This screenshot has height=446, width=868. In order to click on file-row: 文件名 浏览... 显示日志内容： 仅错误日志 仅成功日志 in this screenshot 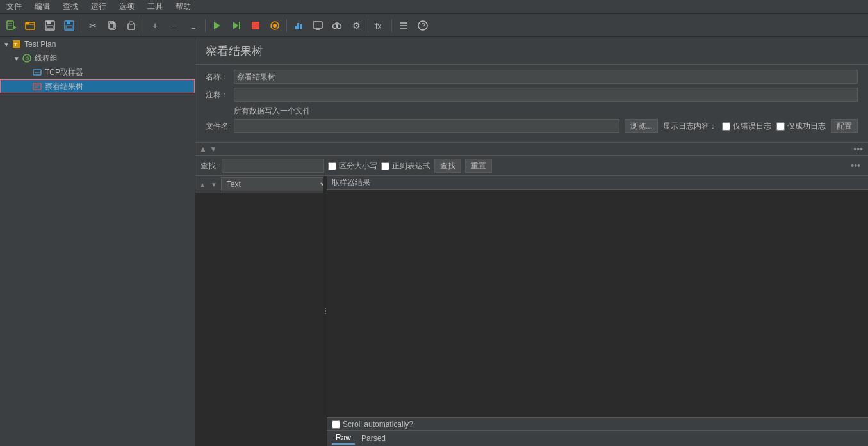, I will do `click(532, 126)`.